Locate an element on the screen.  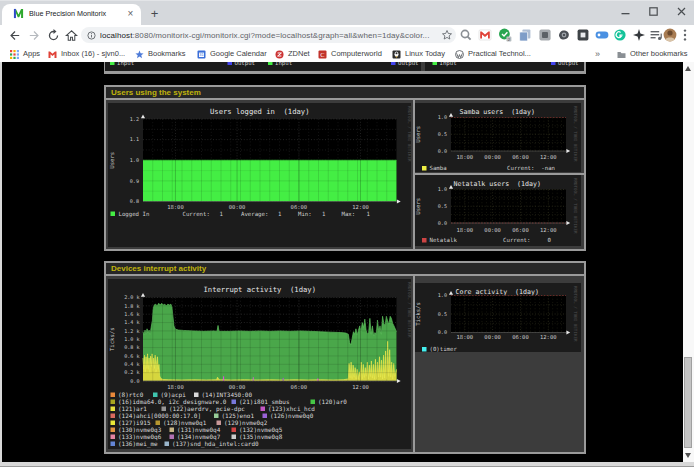
new-tab-button: + is located at coordinates (154, 14).